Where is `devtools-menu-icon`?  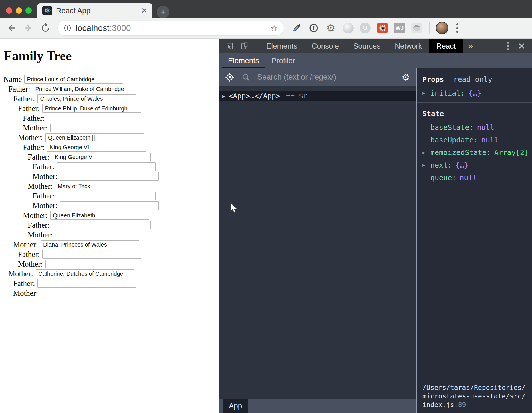
devtools-menu-icon is located at coordinates (508, 46).